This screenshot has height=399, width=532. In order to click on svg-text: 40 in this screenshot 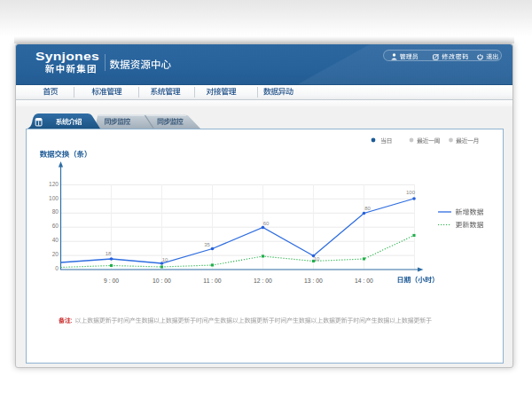, I will do `click(56, 239)`.